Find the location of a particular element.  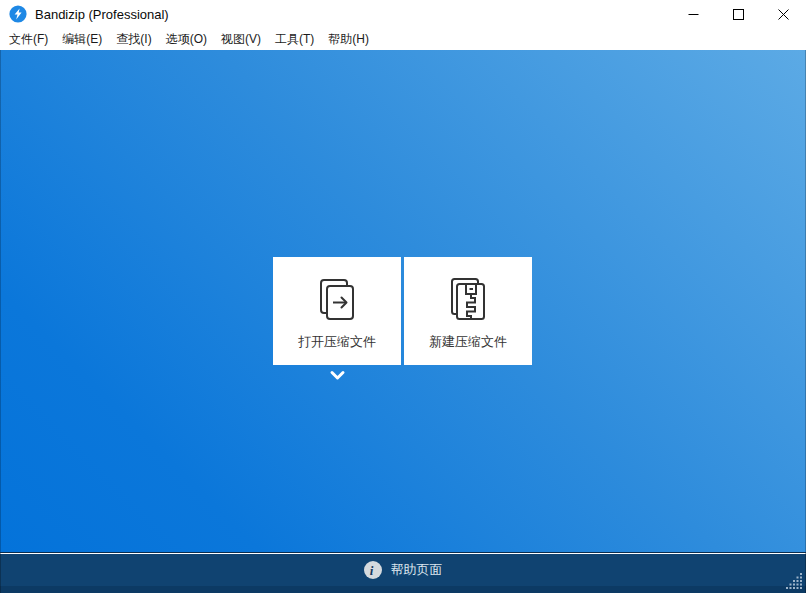

menu-options: 选项(O) is located at coordinates (186, 39).